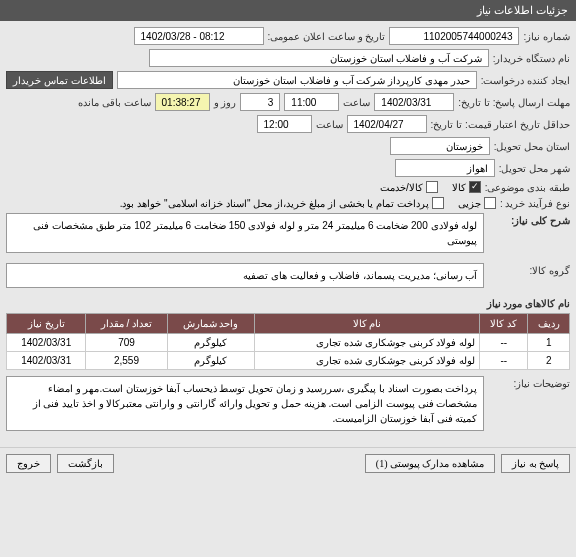 The image size is (576, 557). What do you see at coordinates (440, 146) in the screenshot?
I see `province-field: خوزستان` at bounding box center [440, 146].